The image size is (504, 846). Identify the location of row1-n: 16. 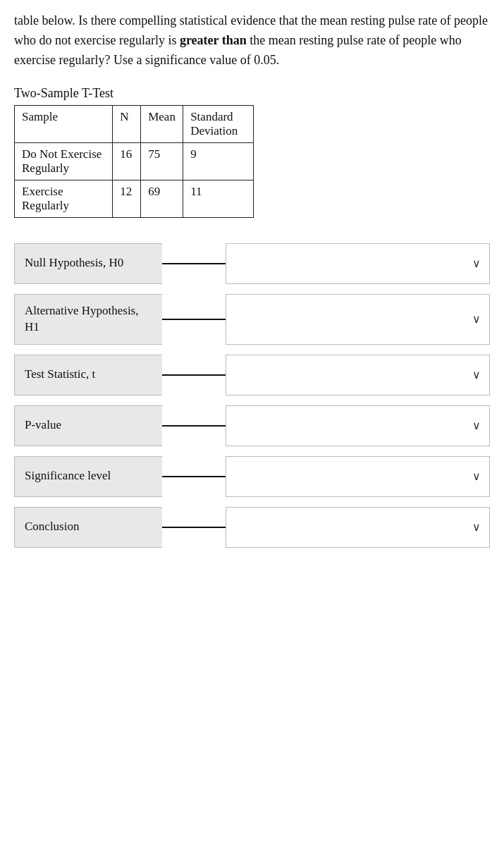
(127, 161).